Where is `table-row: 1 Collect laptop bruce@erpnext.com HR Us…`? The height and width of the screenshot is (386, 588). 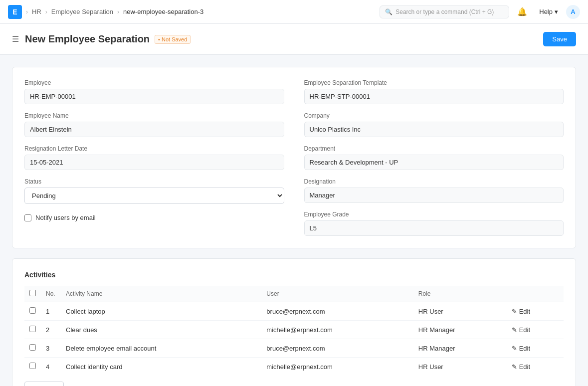 table-row: 1 Collect laptop bruce@erpnext.com HR Us… is located at coordinates (294, 311).